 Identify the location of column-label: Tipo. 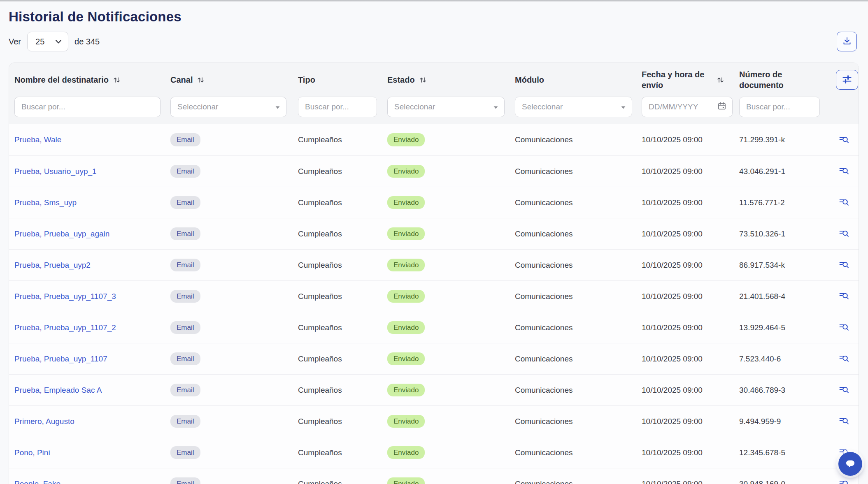
(307, 80).